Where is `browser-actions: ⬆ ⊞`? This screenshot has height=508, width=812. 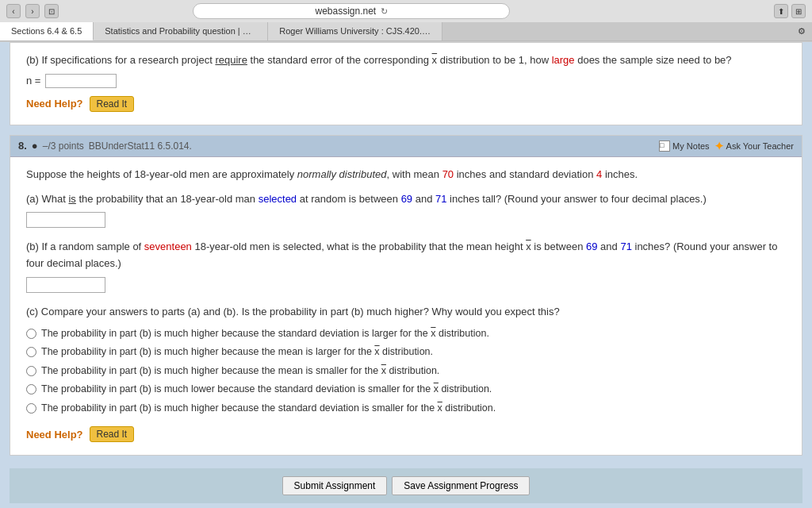
browser-actions: ⬆ ⊞ is located at coordinates (790, 11).